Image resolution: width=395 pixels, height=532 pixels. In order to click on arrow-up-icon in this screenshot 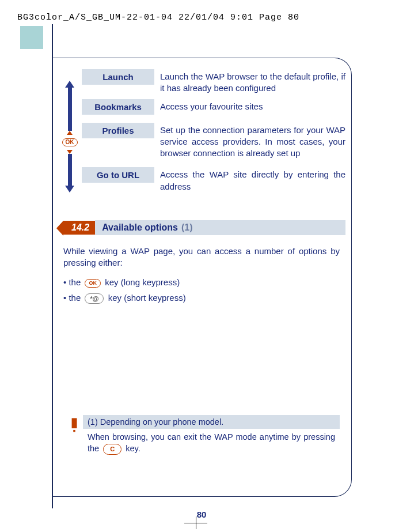, I will do `click(70, 84)`.